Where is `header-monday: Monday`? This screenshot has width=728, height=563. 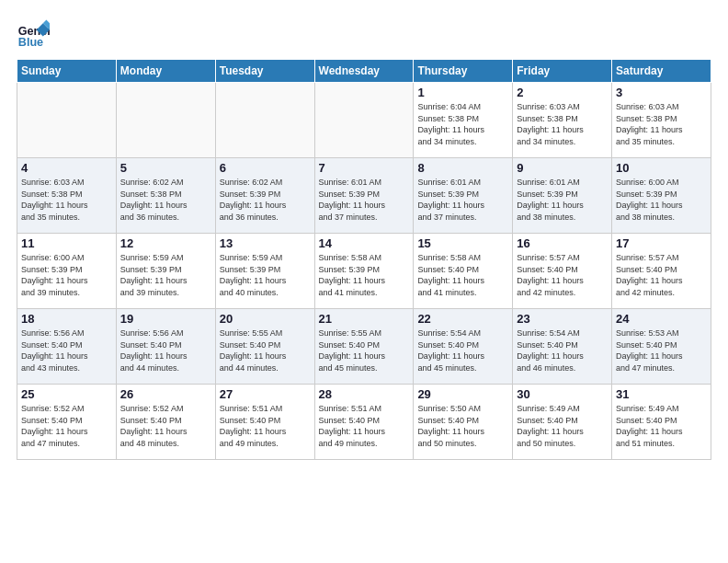
header-monday: Monday is located at coordinates (165, 72).